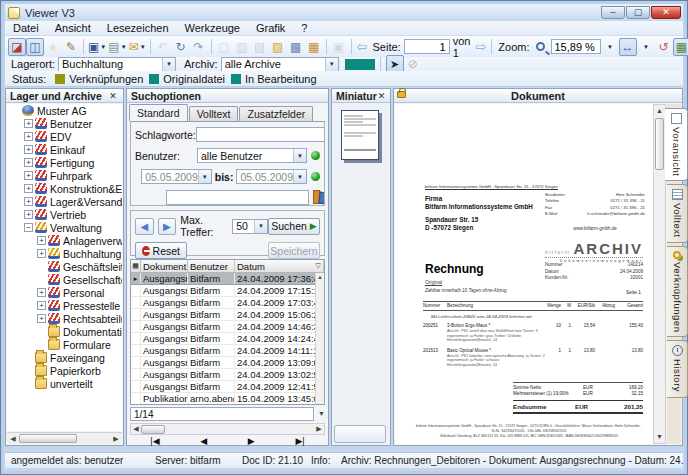 The width and height of the screenshot is (688, 475). Describe the element at coordinates (73, 28) in the screenshot. I see `menu-item-ansicht: Ansicht` at that location.